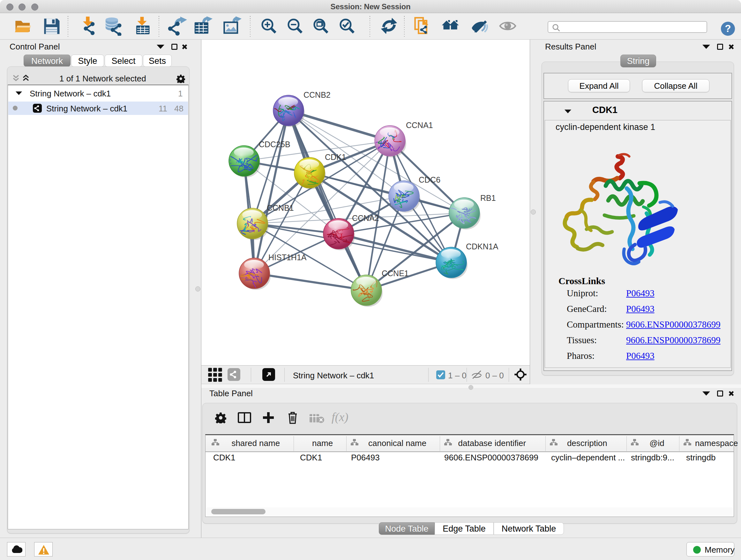 The width and height of the screenshot is (741, 560). I want to click on svg-text: CCNB1, so click(280, 208).